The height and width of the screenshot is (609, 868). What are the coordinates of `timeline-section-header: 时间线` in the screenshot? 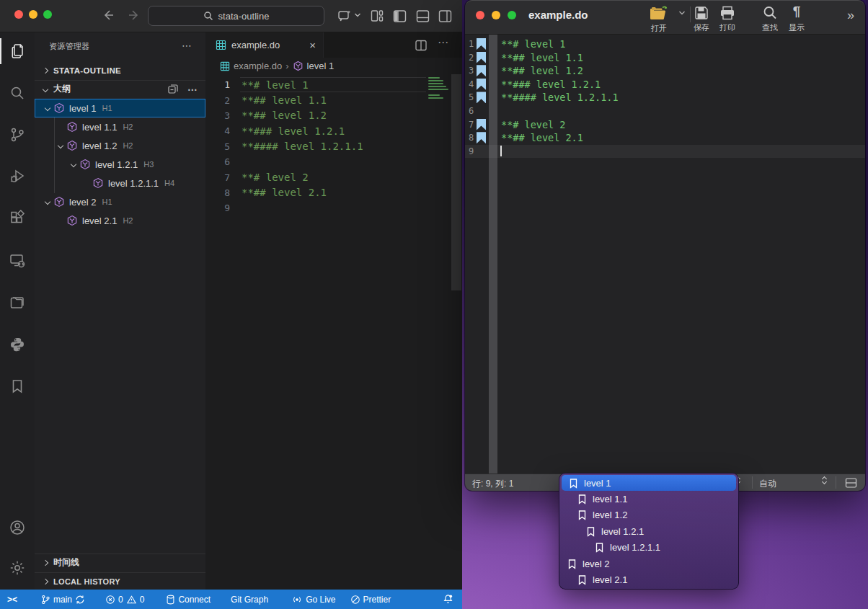 It's located at (120, 562).